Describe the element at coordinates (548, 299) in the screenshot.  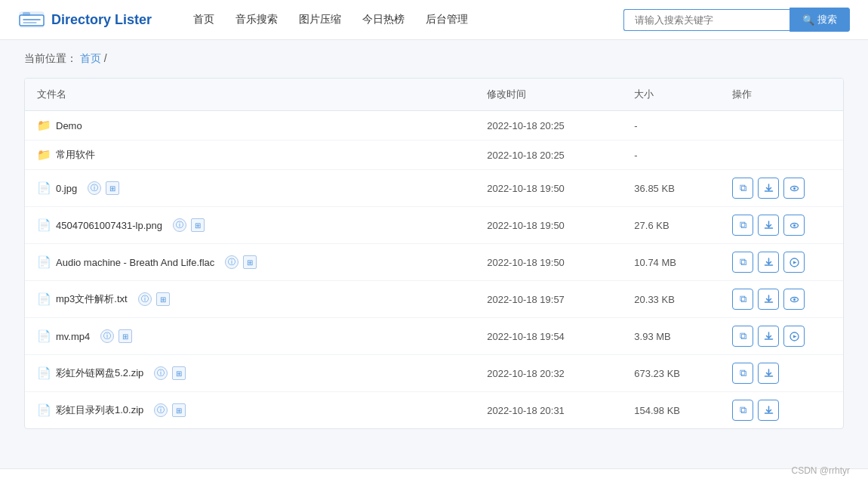
I see `file-time: 2022-10-18 19:57` at that location.